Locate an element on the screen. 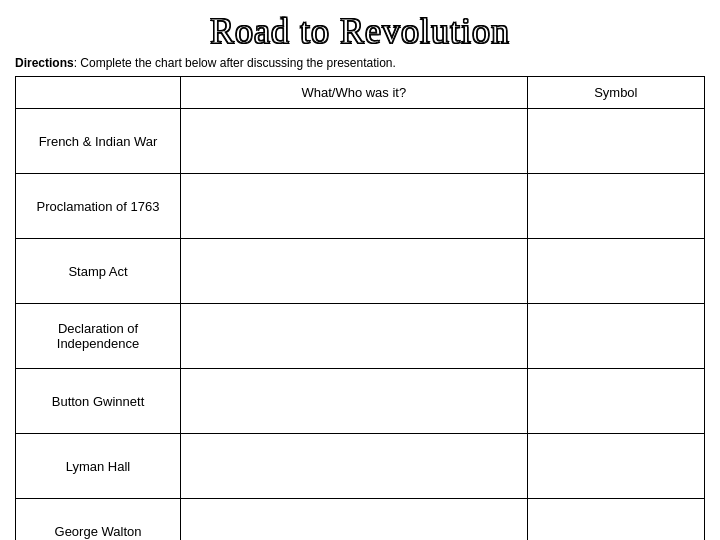 The width and height of the screenshot is (720, 540). table-row: Button Gwinnett is located at coordinates (360, 402).